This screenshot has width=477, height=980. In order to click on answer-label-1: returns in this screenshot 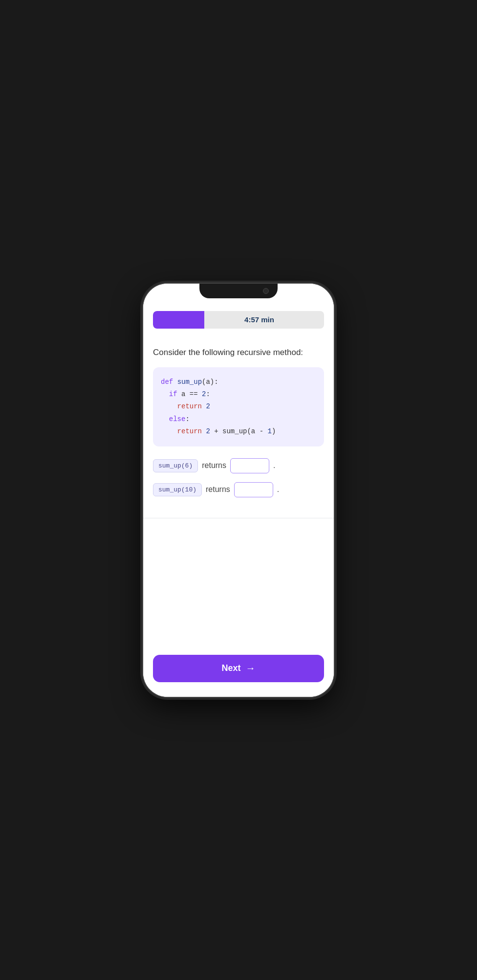, I will do `click(214, 466)`.